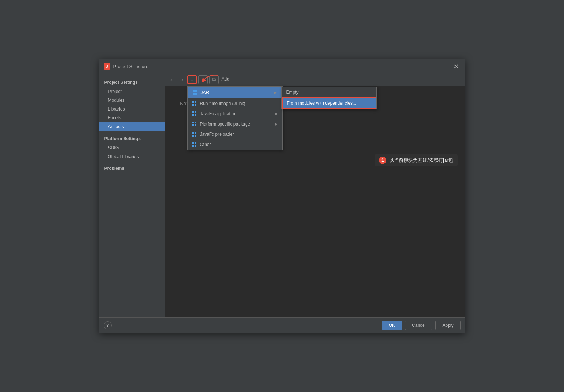 This screenshot has height=392, width=564. What do you see at coordinates (448, 325) in the screenshot?
I see `apply-button: Apply` at bounding box center [448, 325].